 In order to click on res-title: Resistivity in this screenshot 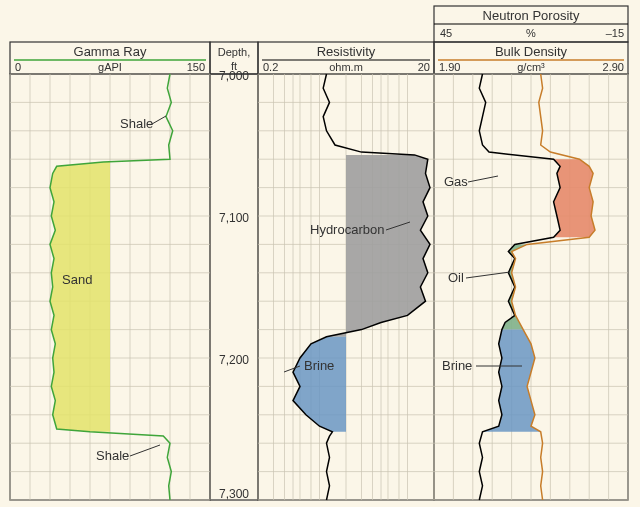, I will do `click(346, 52)`.